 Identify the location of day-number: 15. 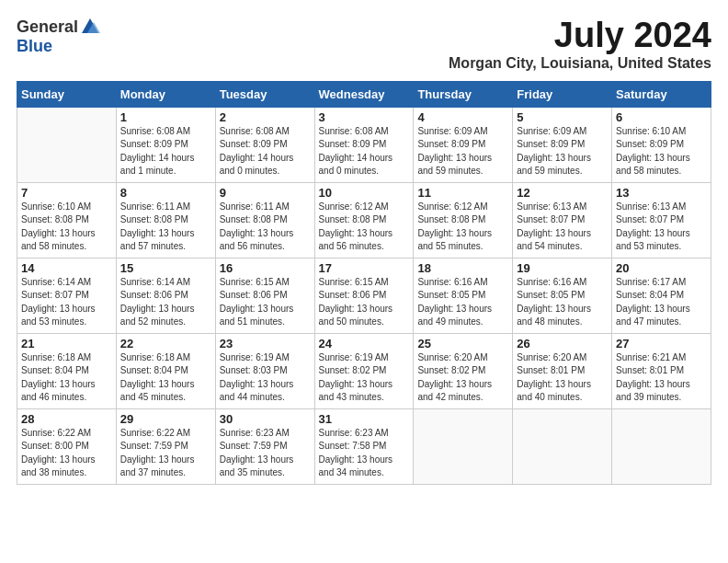
(165, 269).